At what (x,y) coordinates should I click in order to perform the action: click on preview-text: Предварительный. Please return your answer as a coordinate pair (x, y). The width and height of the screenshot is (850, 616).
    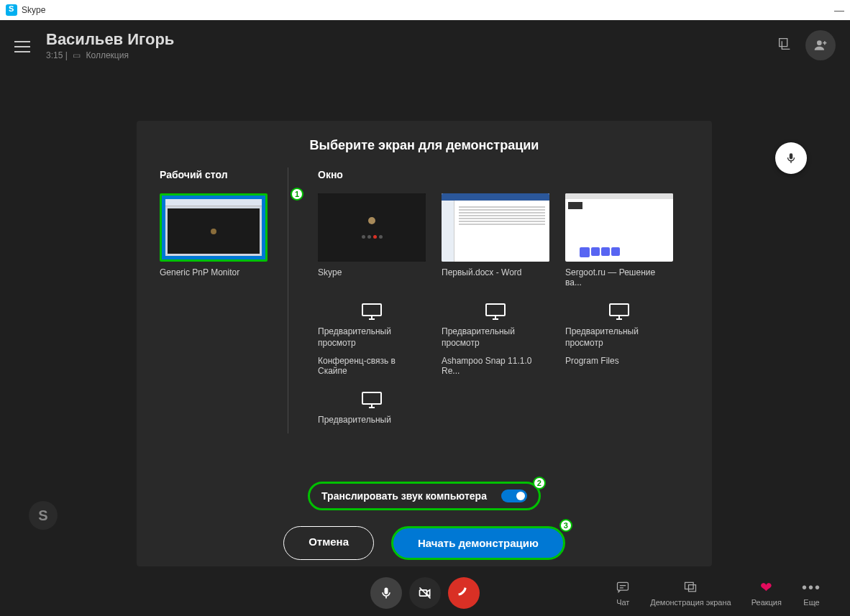
    Looking at the image, I should click on (372, 420).